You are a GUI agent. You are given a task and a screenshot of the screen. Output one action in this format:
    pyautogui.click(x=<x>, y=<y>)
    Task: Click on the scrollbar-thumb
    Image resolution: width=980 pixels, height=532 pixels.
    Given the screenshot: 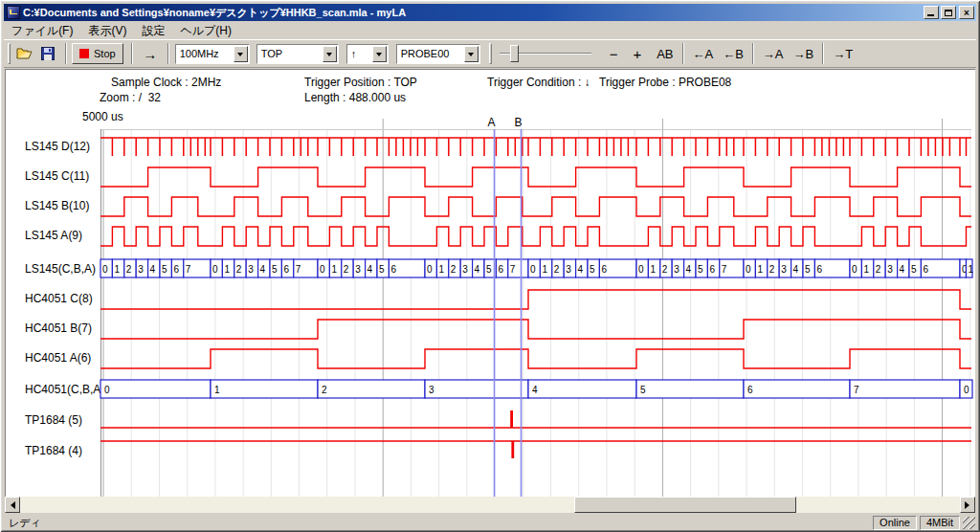 What is the action you would take?
    pyautogui.click(x=685, y=505)
    